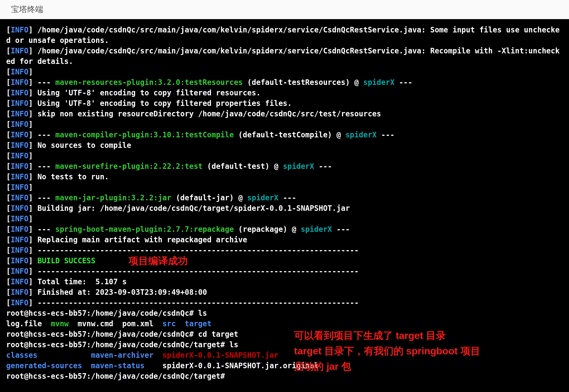  Describe the element at coordinates (122, 355) in the screenshot. I see `ls-item-dir: maven-archiver` at that location.